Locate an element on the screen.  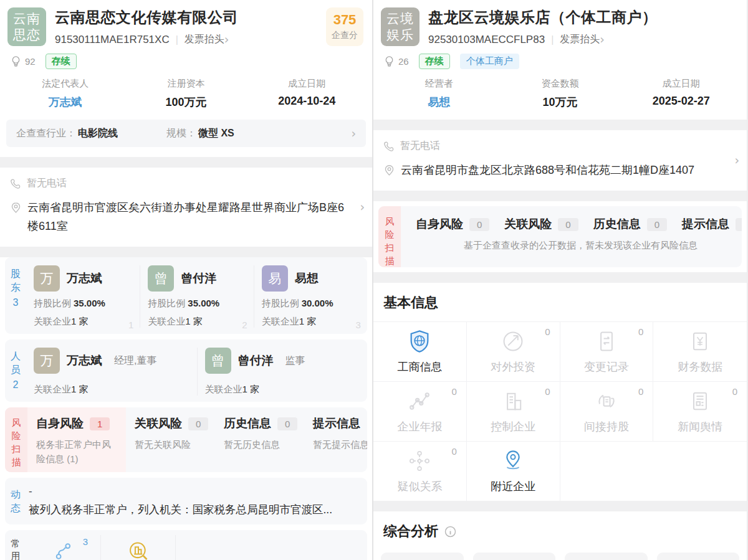
section-gap is located at coordinates (186, 162).